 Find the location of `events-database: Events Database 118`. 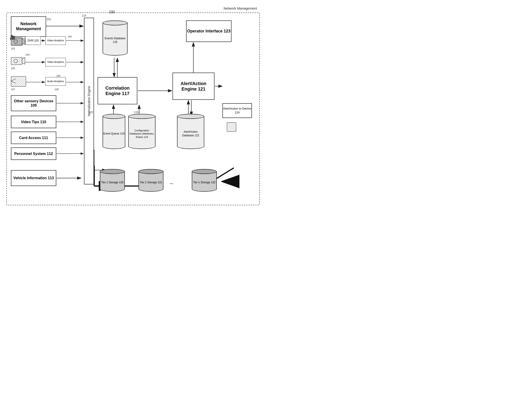

events-database: Events Database 118 is located at coordinates (115, 38).